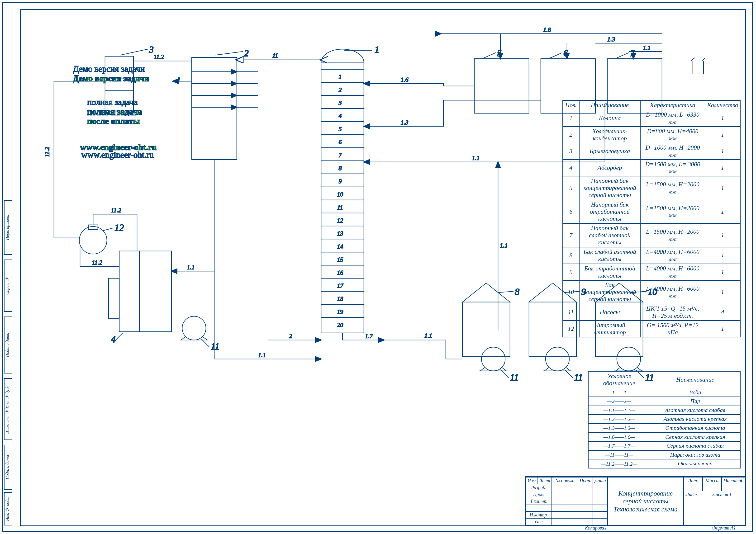 This screenshot has width=756, height=534. Describe the element at coordinates (377, 49) in the screenshot. I see `callout-1: 1` at that location.